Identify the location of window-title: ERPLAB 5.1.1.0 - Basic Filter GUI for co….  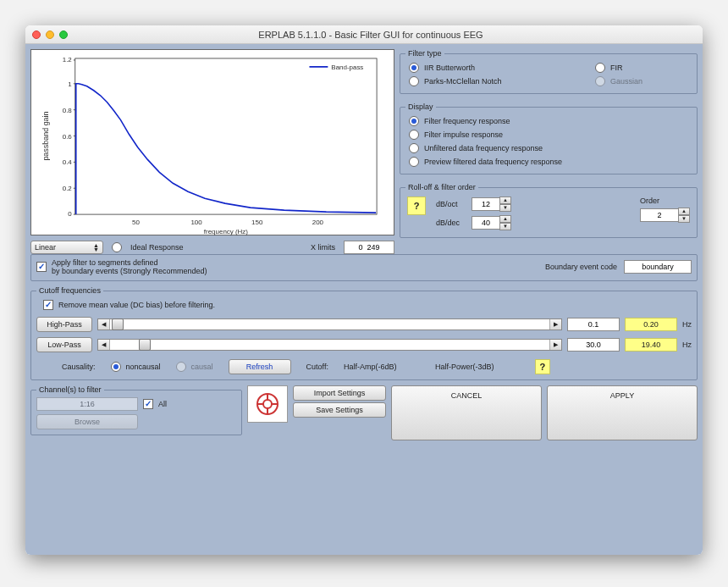
(388, 35).